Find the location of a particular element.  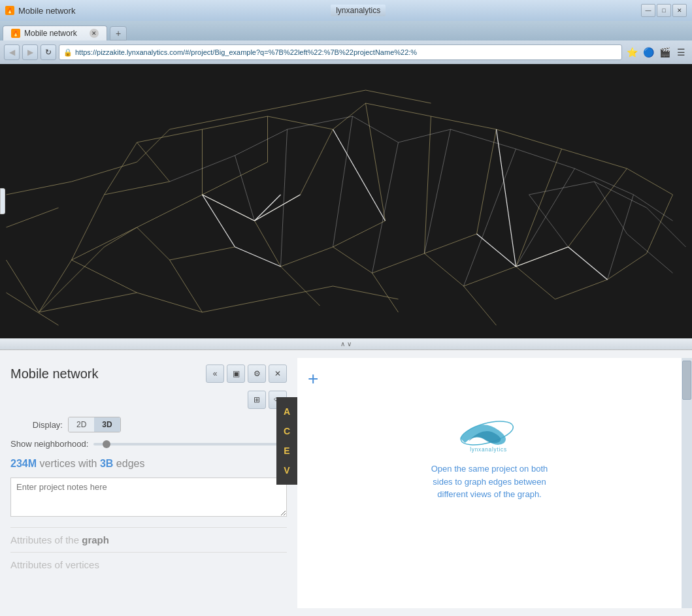

slider-track is located at coordinates (190, 444).